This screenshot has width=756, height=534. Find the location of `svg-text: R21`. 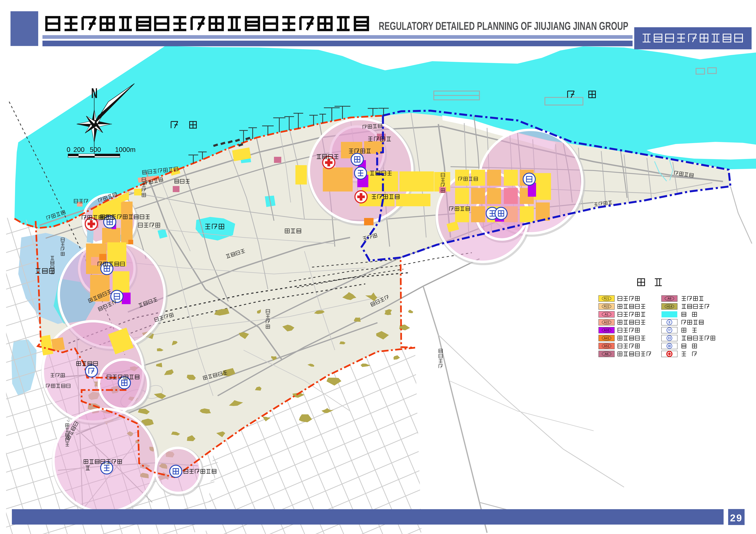

svg-text: R21 is located at coordinates (607, 299).